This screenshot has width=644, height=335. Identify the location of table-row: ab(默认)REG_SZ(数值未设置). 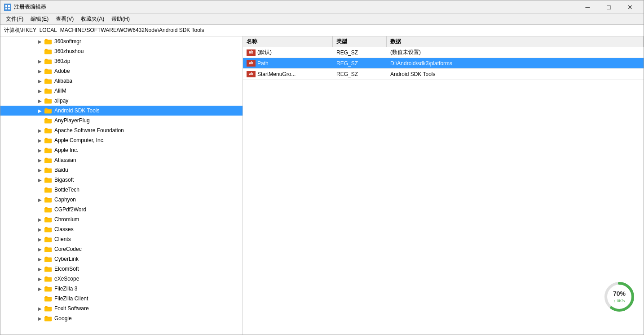
(443, 53).